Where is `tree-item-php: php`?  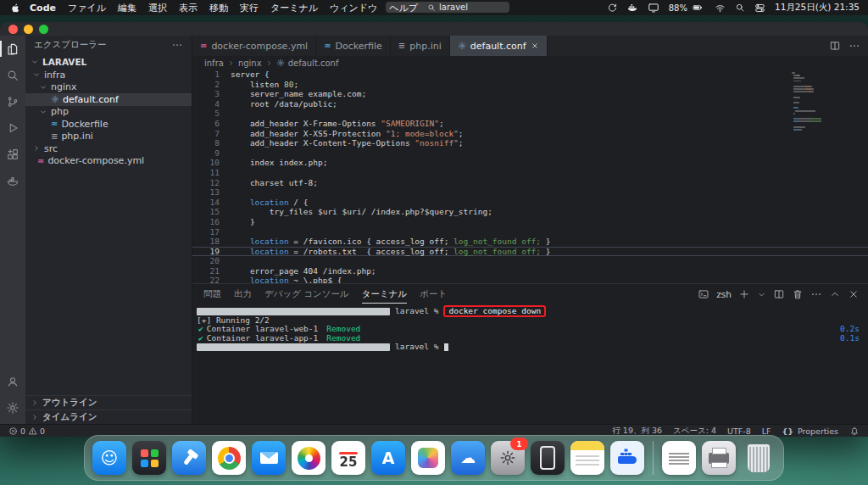
tree-item-php: php is located at coordinates (108, 112).